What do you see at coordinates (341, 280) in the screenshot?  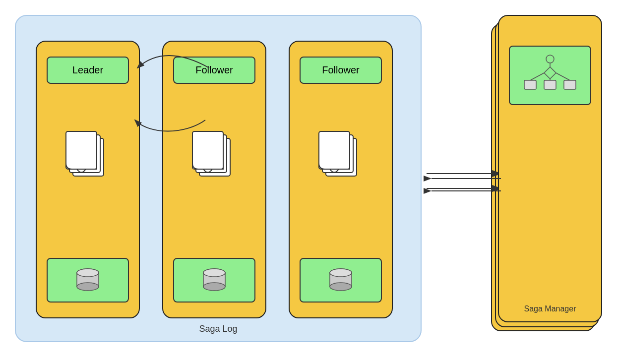 I see `follower2-db-box` at bounding box center [341, 280].